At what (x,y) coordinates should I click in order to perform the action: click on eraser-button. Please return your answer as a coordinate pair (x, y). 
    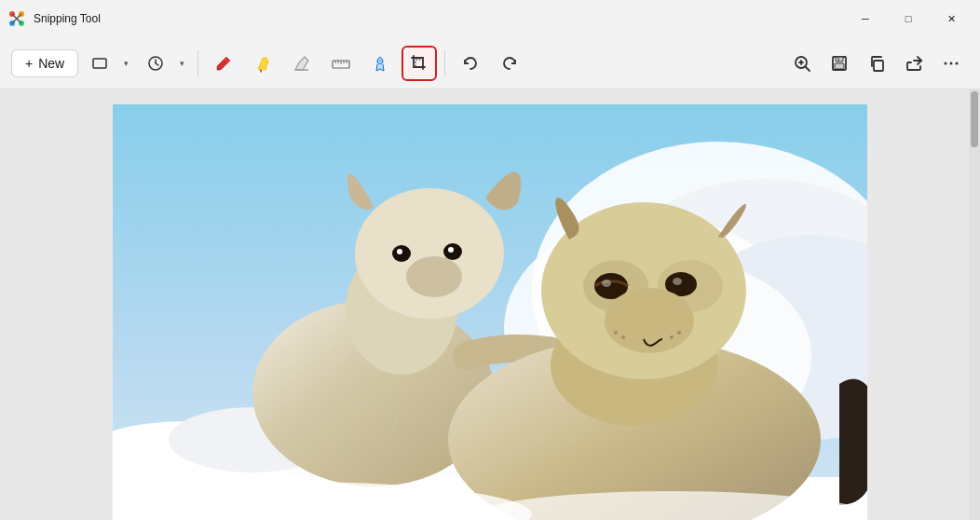
    Looking at the image, I should click on (302, 63).